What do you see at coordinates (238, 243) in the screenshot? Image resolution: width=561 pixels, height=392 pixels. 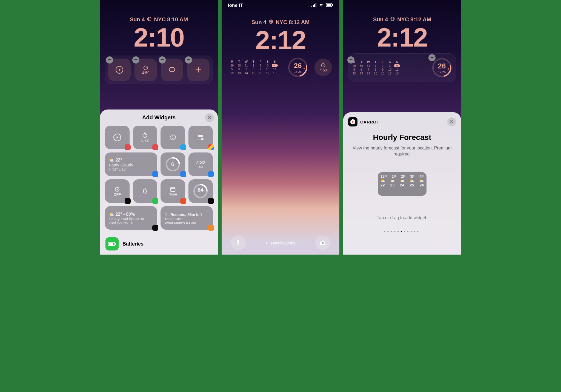 I see `flashlight-button` at bounding box center [238, 243].